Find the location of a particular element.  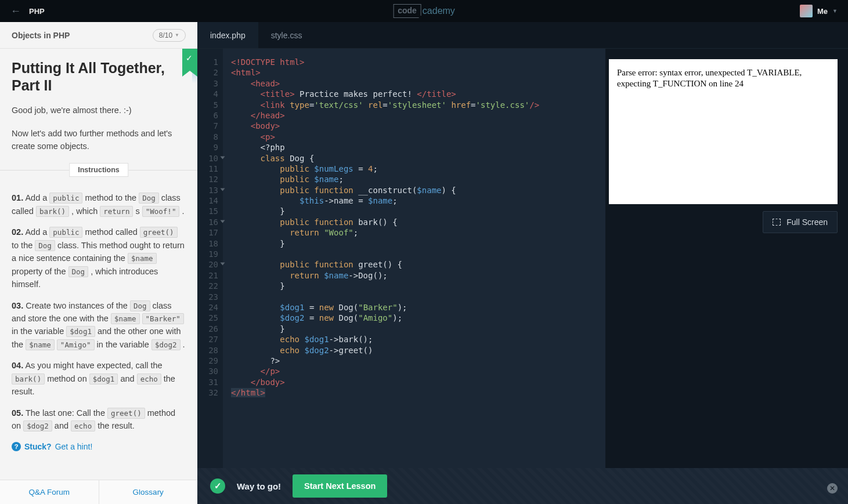

step-selector: 8/10 ▼ is located at coordinates (169, 35).